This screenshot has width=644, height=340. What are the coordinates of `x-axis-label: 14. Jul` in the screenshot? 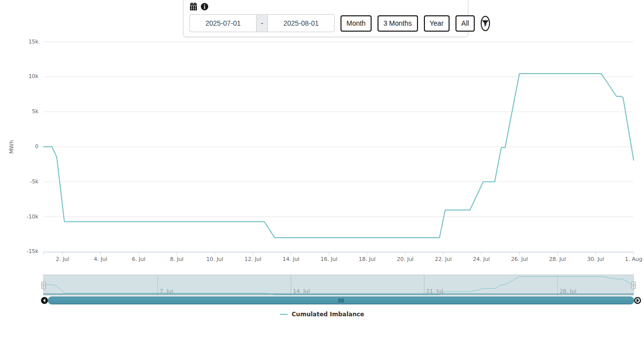 It's located at (291, 259).